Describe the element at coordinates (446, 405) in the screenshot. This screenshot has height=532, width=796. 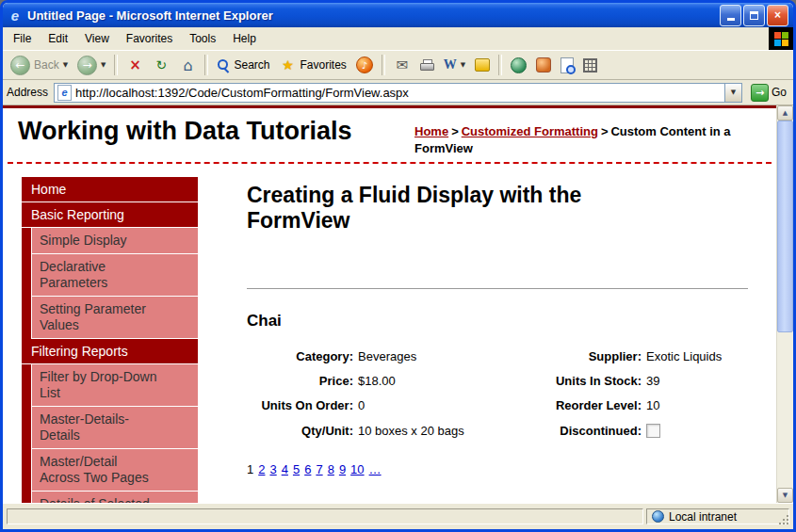
I see `field-value-units-on-order: 0` at that location.